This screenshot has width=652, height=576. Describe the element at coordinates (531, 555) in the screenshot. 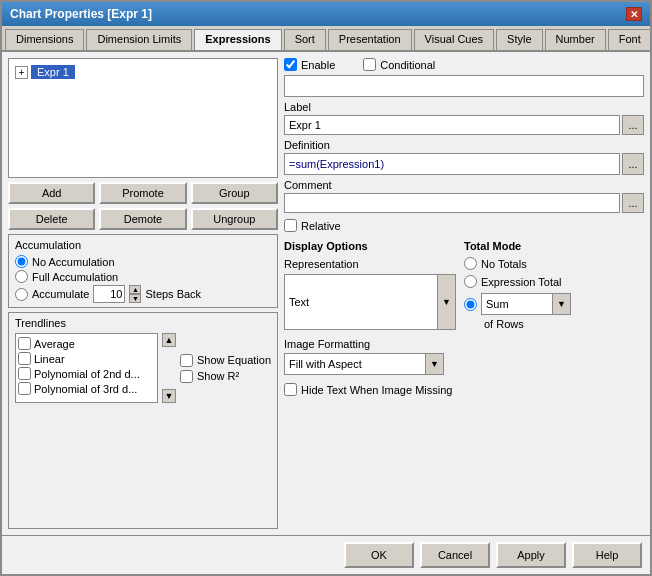

I see `apply-button: Apply` at that location.